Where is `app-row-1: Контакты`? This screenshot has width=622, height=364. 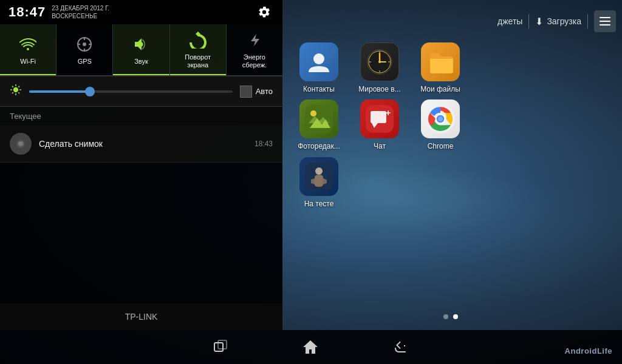
app-row-1: Контакты is located at coordinates (451, 68).